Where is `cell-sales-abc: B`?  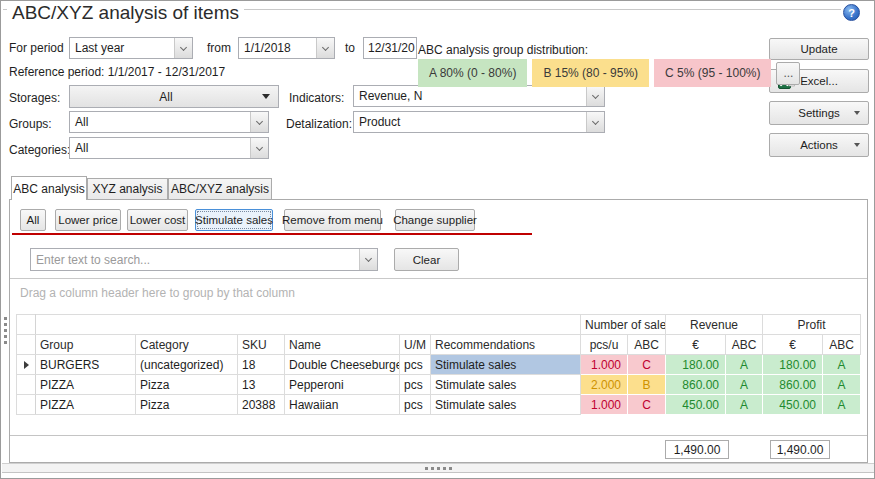 cell-sales-abc: B is located at coordinates (647, 385).